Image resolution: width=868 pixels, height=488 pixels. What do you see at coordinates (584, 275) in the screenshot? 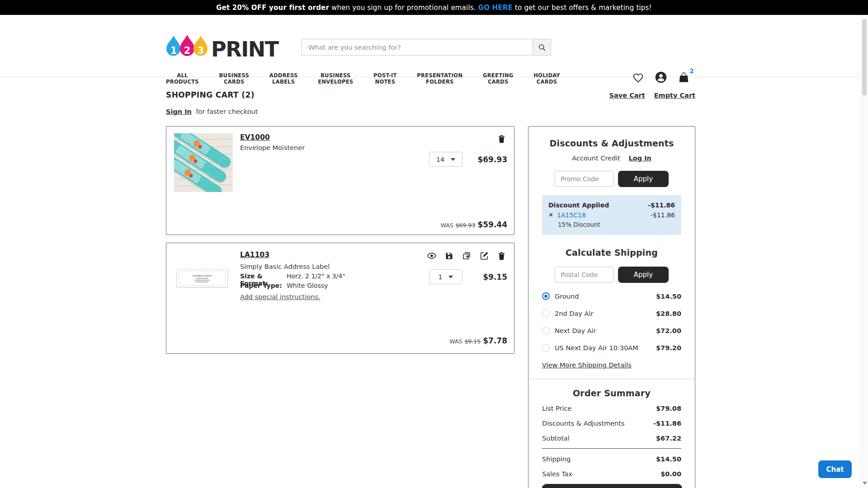
I see `postal-code-input` at bounding box center [584, 275].